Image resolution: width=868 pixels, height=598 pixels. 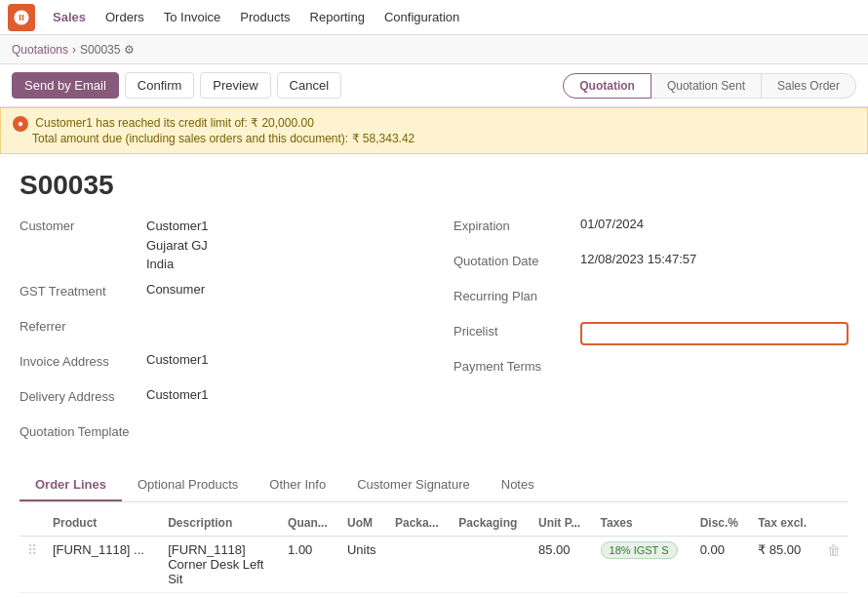 I want to click on row-tax-excl: ₹ 85.00, so click(x=784, y=564).